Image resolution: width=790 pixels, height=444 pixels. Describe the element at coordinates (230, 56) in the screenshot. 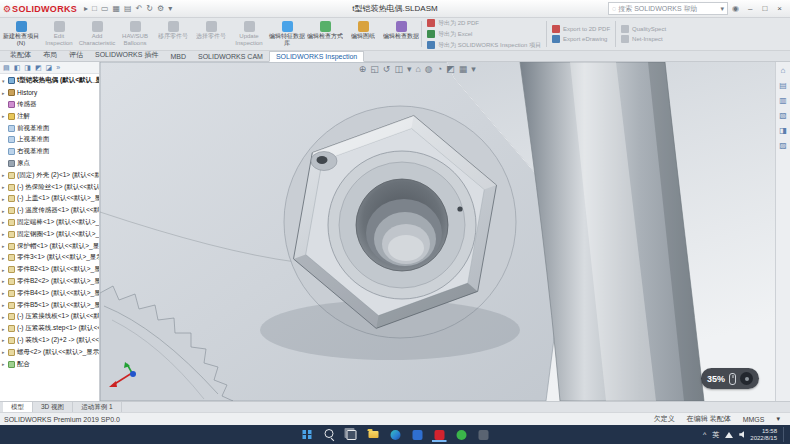

I see `tab-cam: SOLIDWORKS CAM` at that location.